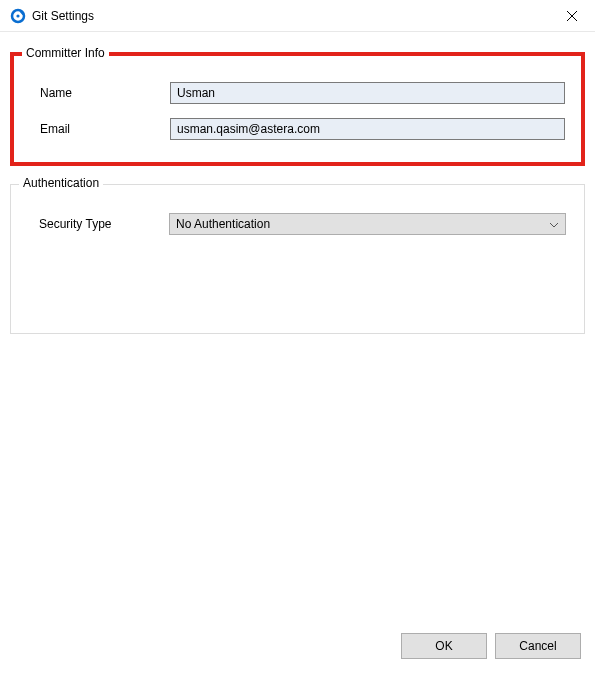 The height and width of the screenshot is (673, 595). What do you see at coordinates (18, 16) in the screenshot?
I see `app-icon` at bounding box center [18, 16].